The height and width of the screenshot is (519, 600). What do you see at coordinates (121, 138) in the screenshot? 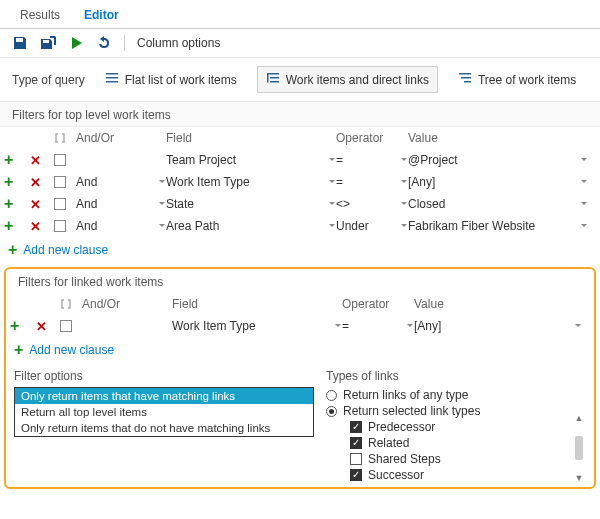
I see `col-andor: And/Or` at bounding box center [121, 138].